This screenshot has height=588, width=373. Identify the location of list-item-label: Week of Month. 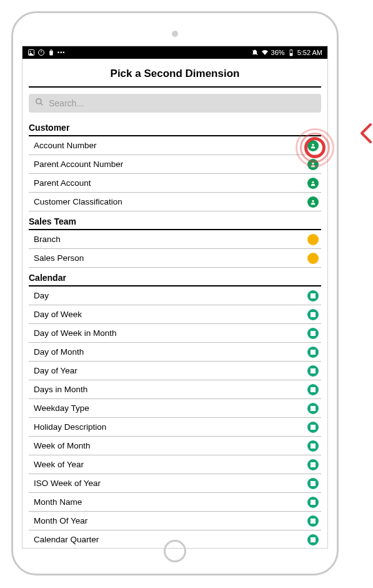
(62, 445).